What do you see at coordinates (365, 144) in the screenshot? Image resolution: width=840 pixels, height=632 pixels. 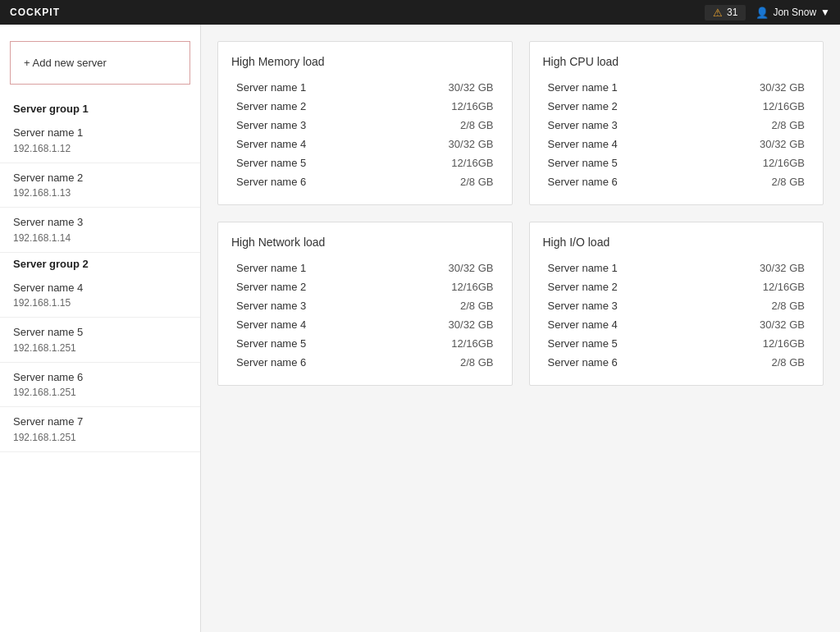 I see `table-row: Server name 4 30/32 GB` at bounding box center [365, 144].